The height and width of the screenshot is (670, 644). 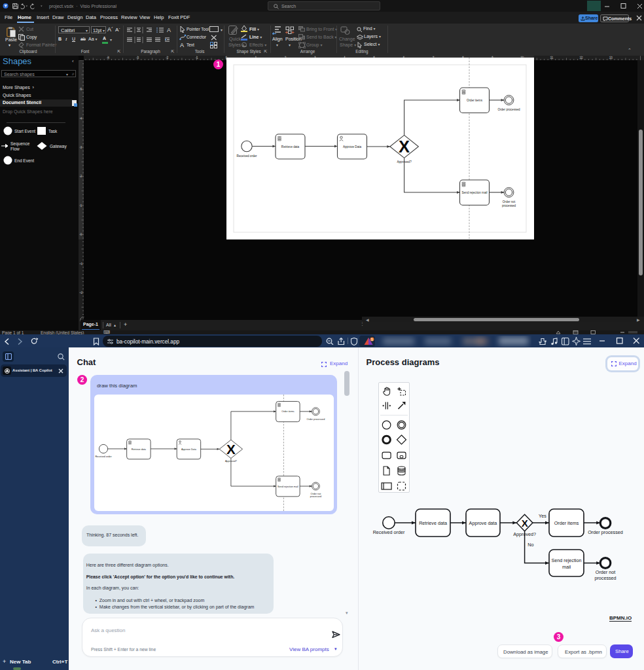 I want to click on svg-text: 1, so click(x=81, y=205).